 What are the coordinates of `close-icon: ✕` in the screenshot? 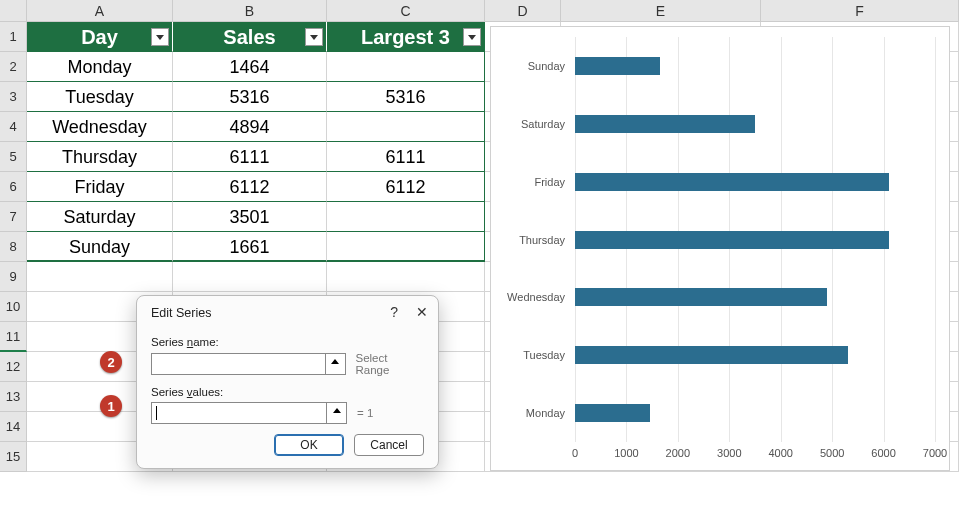 It's located at (422, 312).